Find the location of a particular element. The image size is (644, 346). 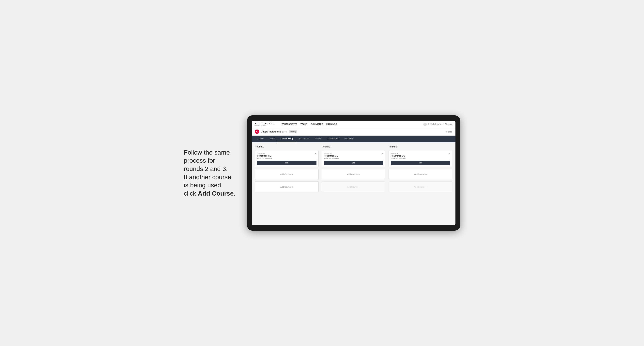

round-2-add-course-2-plus: + is located at coordinates (359, 187).